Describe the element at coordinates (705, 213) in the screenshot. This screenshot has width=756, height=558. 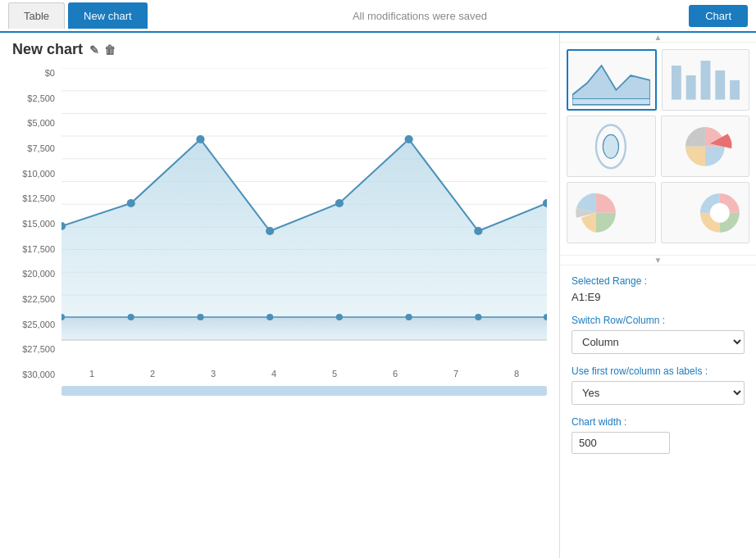
I see `thumbnail-donut-svg` at that location.